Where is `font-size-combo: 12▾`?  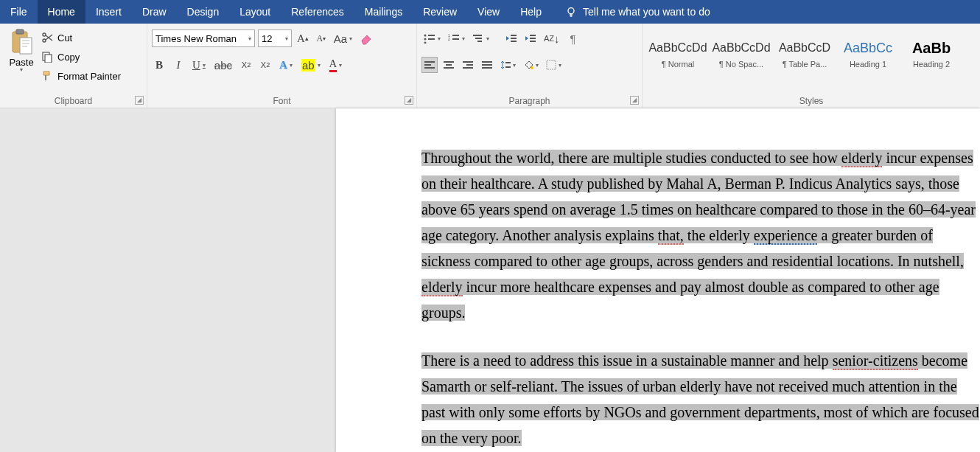
font-size-combo: 12▾ is located at coordinates (275, 38).